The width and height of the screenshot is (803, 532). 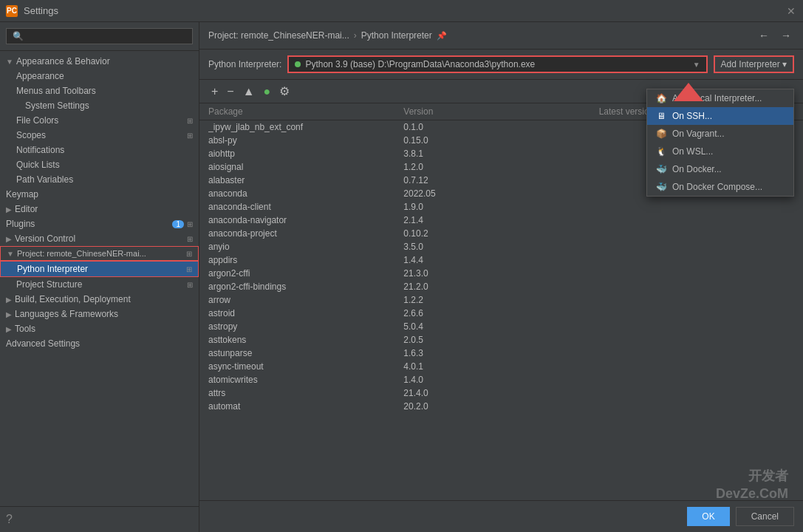 I want to click on sidebar-item-label: Appearance & Behavior, so click(x=105, y=61).